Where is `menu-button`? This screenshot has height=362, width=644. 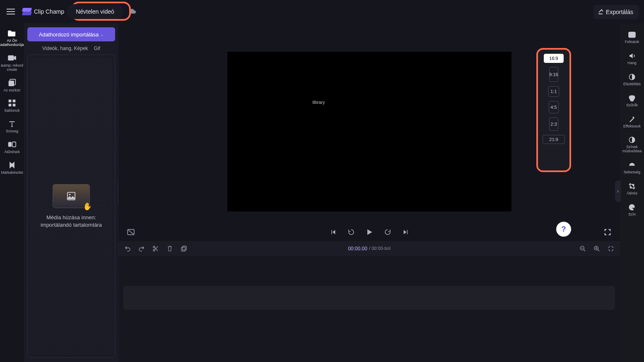
menu-button is located at coordinates (11, 12).